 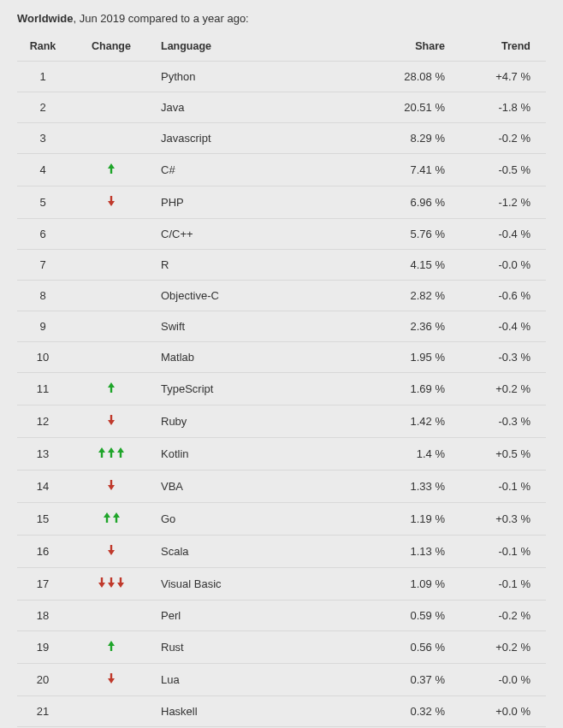 I want to click on language-cell: Javascript, so click(x=260, y=139).